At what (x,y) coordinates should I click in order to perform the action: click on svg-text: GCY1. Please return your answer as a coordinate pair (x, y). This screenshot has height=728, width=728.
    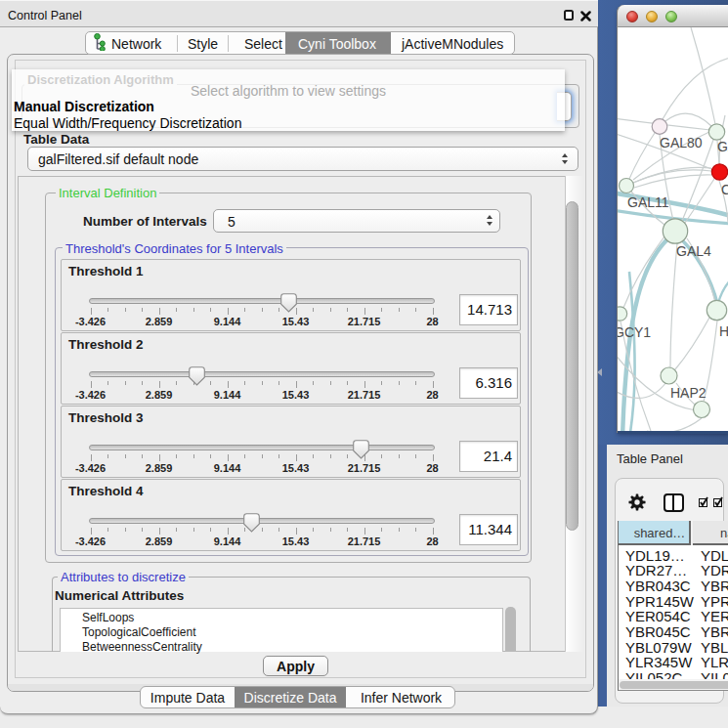
    Looking at the image, I should click on (634, 332).